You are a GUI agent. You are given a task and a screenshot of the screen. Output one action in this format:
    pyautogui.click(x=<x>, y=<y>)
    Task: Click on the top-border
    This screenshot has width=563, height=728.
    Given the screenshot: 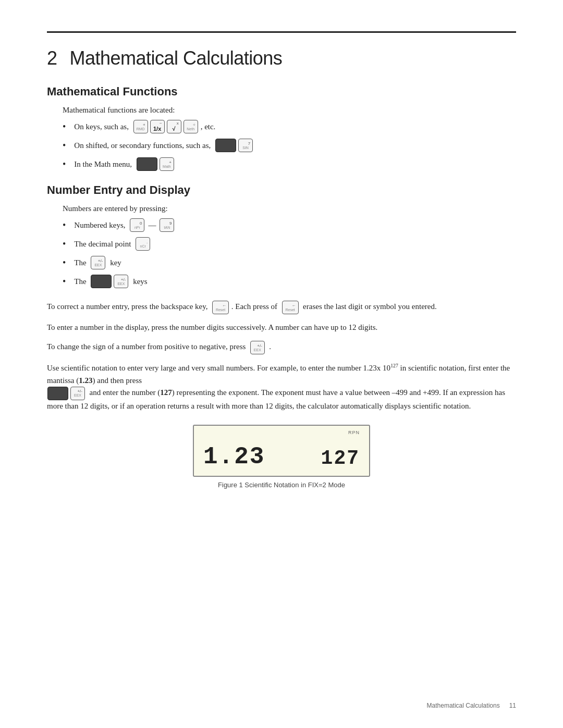 What is the action you would take?
    pyautogui.click(x=282, y=32)
    